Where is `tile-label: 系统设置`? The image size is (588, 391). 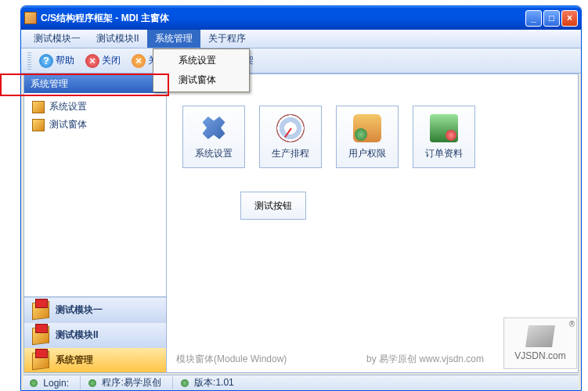 tile-label: 系统设置 is located at coordinates (214, 153).